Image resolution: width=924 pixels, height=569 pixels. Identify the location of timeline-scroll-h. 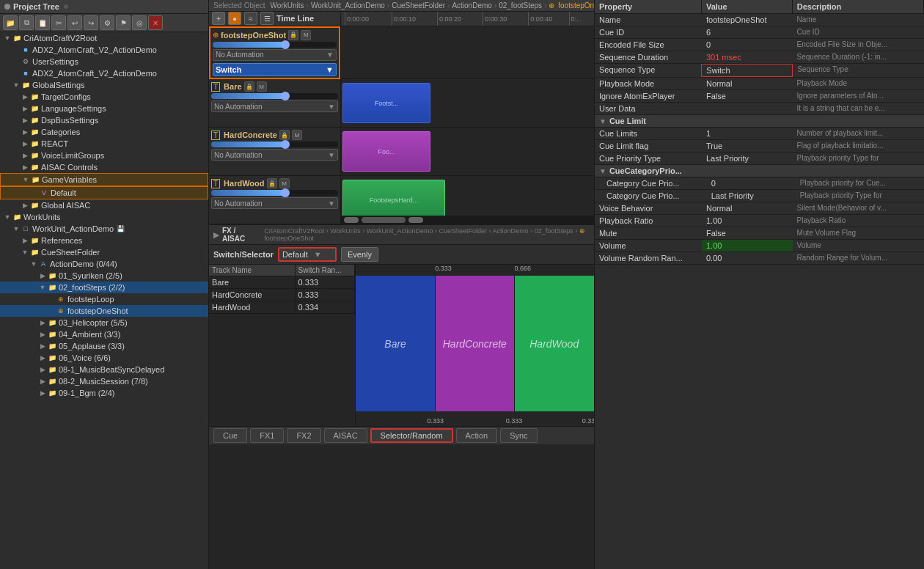
(468, 220).